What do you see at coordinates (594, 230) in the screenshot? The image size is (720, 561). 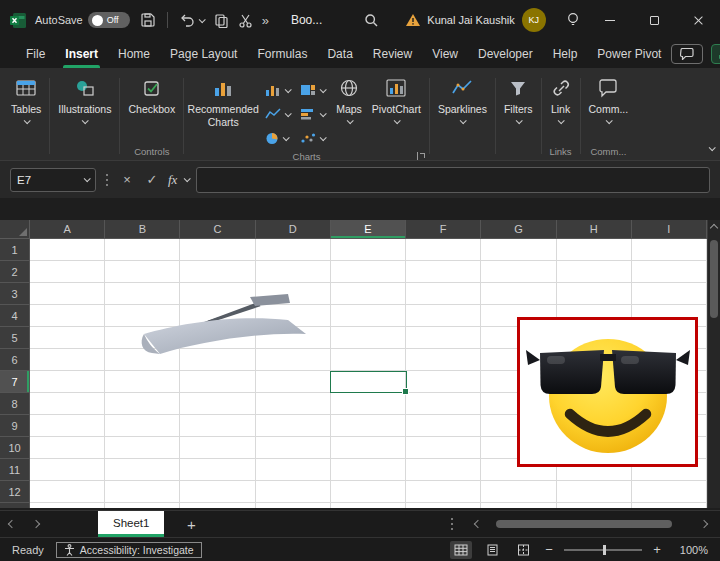 I see `column-header-H: H` at bounding box center [594, 230].